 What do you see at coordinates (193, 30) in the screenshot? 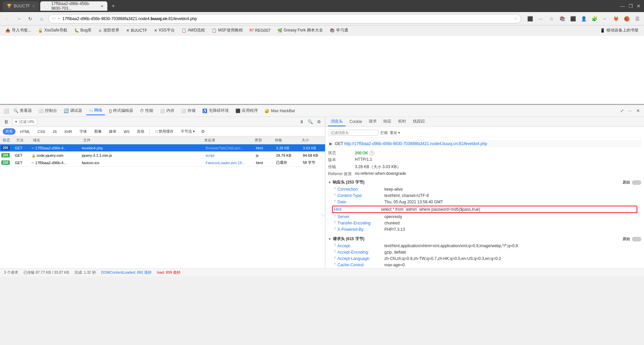
I see `bookmark-awd: 📋 AWD流程` at bounding box center [193, 30].